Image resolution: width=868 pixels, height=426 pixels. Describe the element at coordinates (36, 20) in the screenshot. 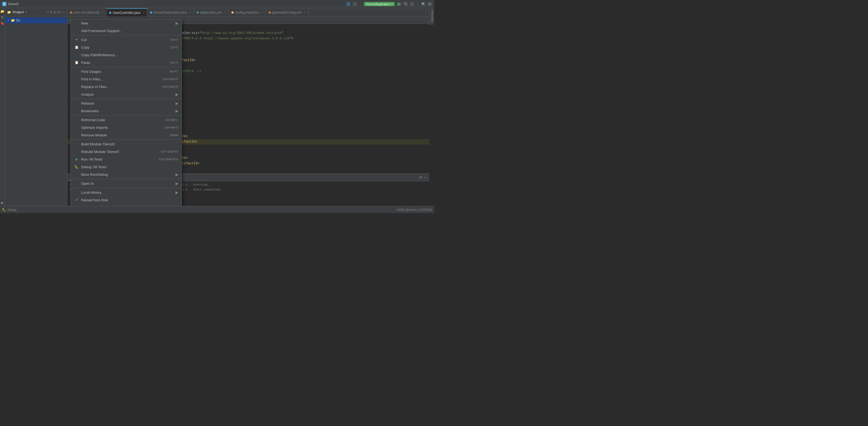

I see `sidebar-tree: ▼ 📁 De` at that location.